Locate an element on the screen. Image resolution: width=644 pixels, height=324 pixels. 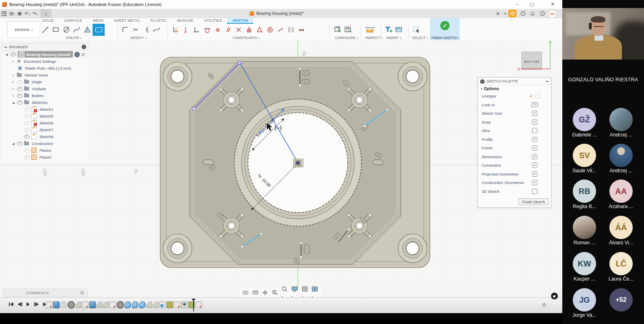
browser-row-sketch6: Sketch6 is located at coordinates (45, 123).